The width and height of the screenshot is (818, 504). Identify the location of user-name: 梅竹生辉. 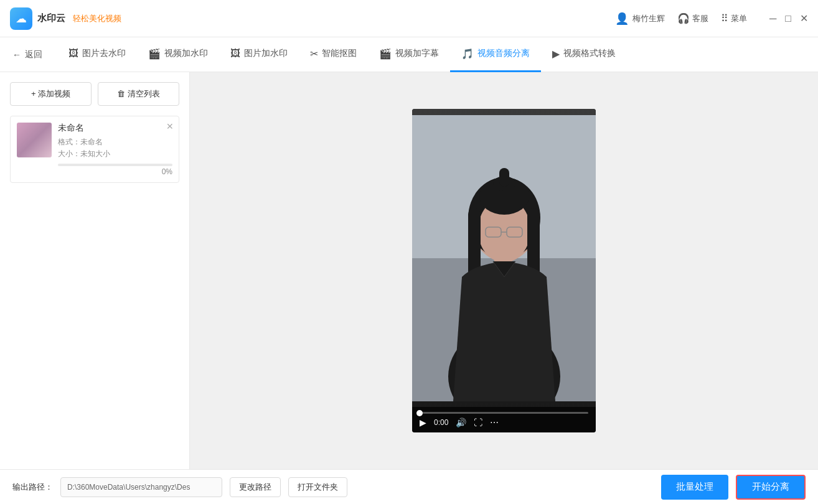
(649, 19).